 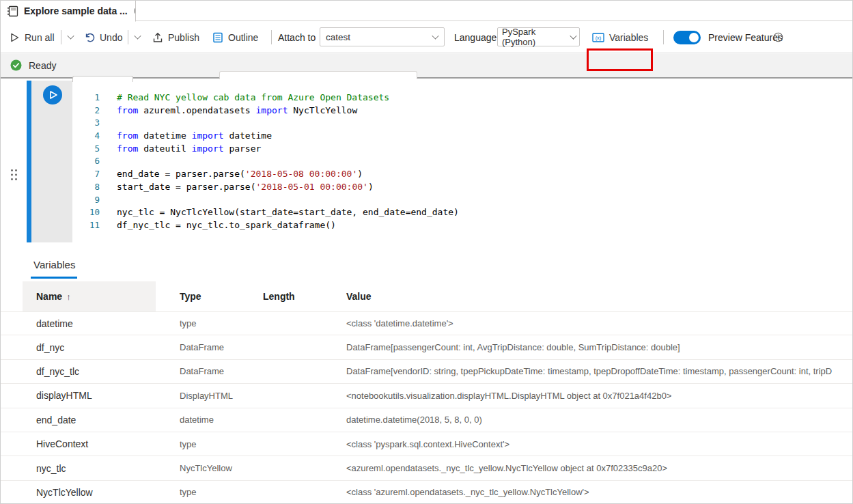 I want to click on variable-row: datetimetype<class 'datetime.datetime'>, so click(x=426, y=324).